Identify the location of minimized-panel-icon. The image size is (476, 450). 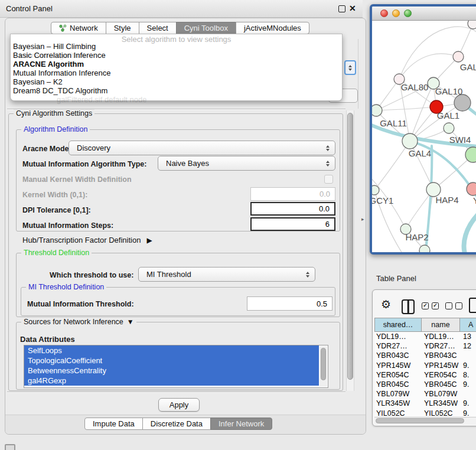
(10, 447).